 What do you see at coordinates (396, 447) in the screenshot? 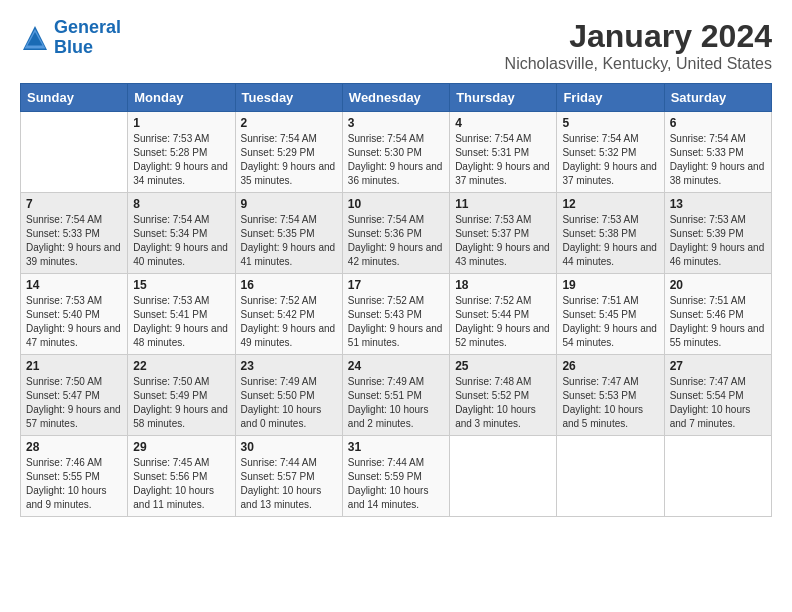
I see `day-number: 31` at bounding box center [396, 447].